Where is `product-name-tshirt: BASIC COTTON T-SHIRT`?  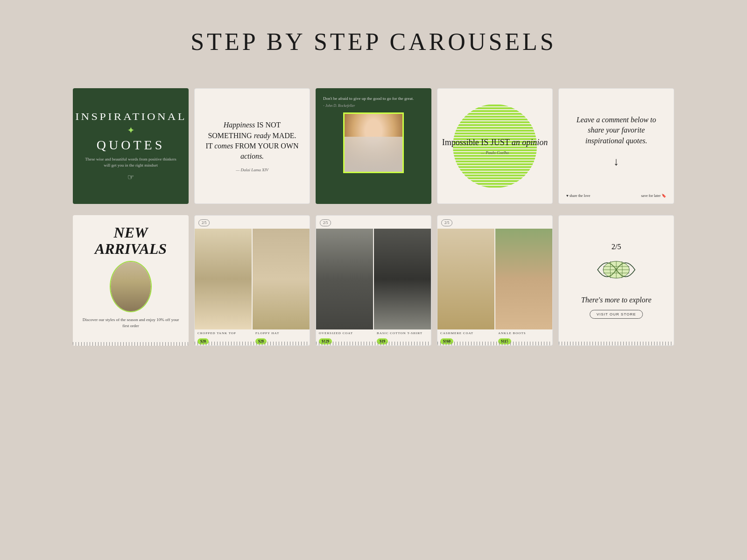
product-name-tshirt: BASIC COTTON T-SHIRT is located at coordinates (402, 333).